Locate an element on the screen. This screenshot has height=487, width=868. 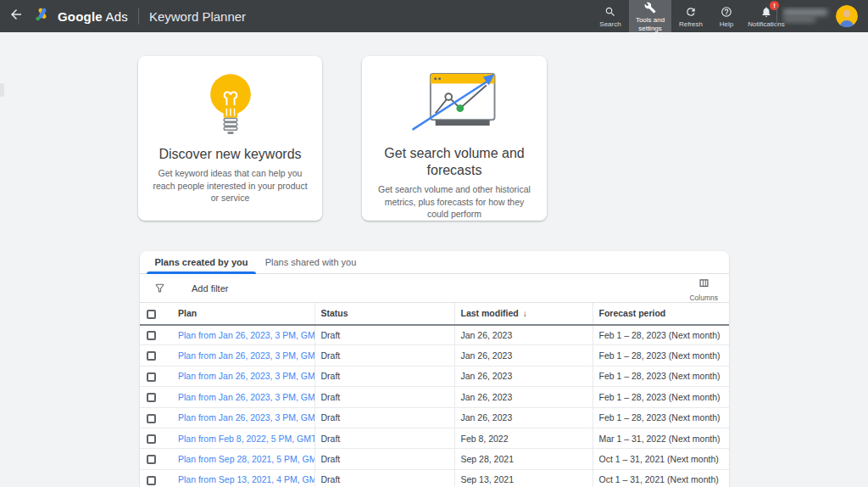
columns-icon is located at coordinates (704, 285).